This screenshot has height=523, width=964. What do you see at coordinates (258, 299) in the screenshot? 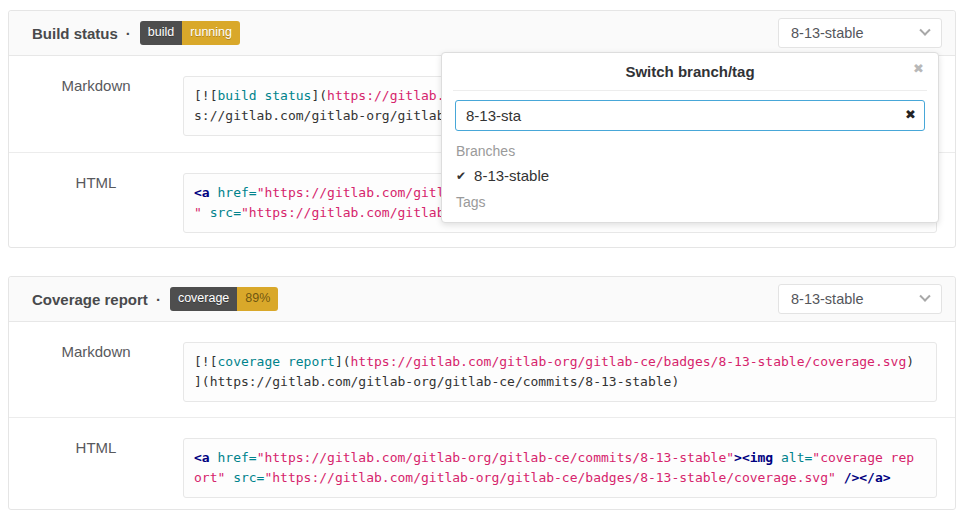
I see `badge-value: 89%` at bounding box center [258, 299].